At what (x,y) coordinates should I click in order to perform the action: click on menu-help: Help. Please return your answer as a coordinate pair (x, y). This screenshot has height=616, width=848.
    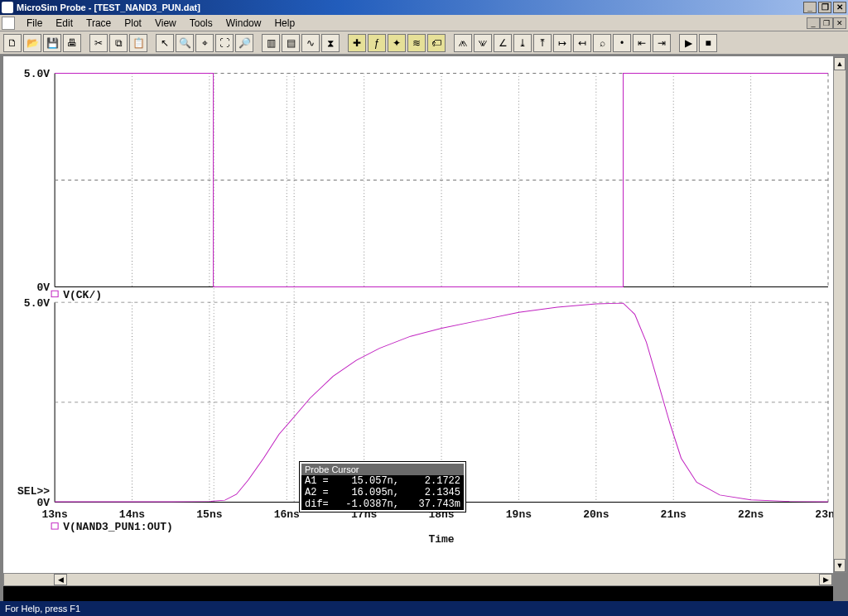
    Looking at the image, I should click on (285, 23).